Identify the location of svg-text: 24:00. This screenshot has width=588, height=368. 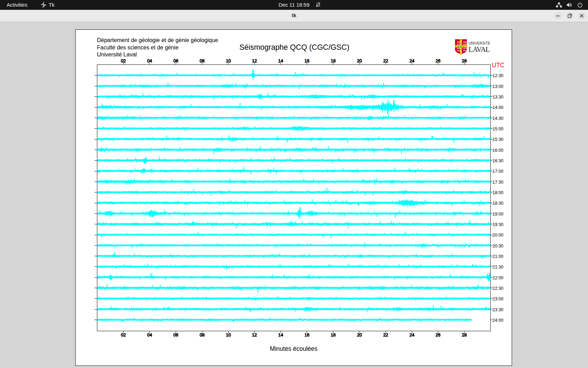
(498, 320).